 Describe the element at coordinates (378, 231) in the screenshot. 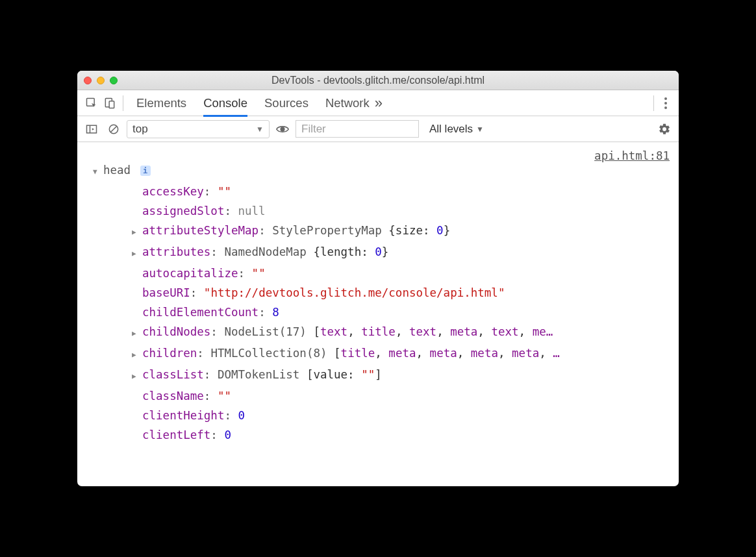

I see `property-row: attributeStyleMap: StylePropertyMap {siz…` at that location.